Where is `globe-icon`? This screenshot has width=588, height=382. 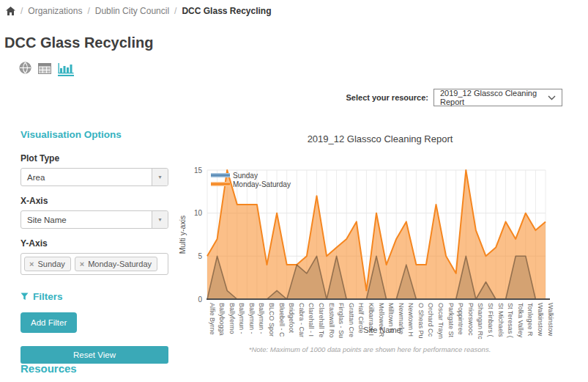
globe-icon is located at coordinates (25, 69).